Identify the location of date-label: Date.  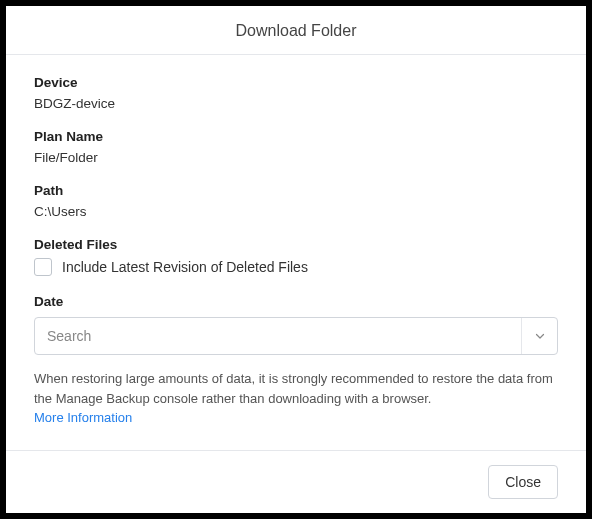
(296, 302).